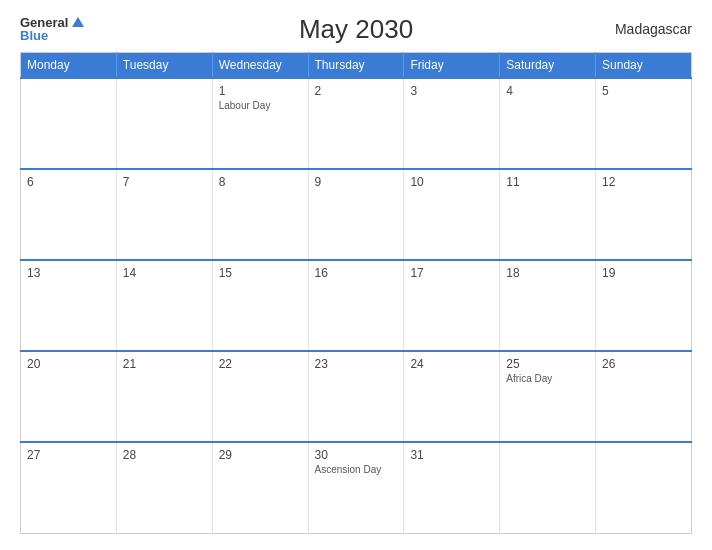 The height and width of the screenshot is (550, 712). I want to click on col-friday: Friday, so click(452, 66).